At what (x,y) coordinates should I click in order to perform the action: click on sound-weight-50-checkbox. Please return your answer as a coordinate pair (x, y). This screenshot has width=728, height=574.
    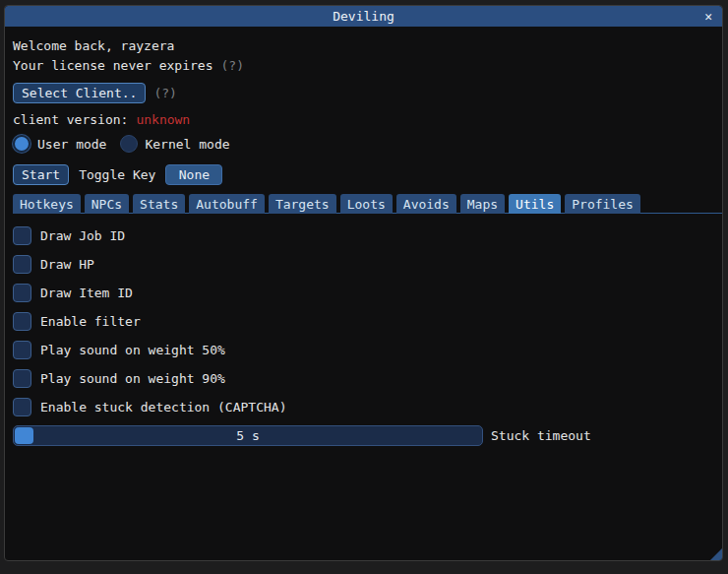
    Looking at the image, I should click on (22, 351).